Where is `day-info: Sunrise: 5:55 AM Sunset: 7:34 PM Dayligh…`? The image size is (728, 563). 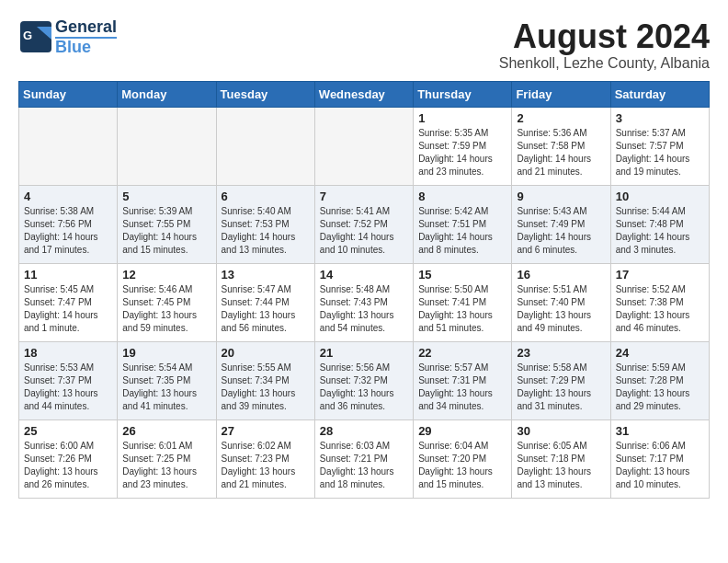 day-info: Sunrise: 5:55 AM Sunset: 7:34 PM Dayligh… is located at coordinates (266, 387).